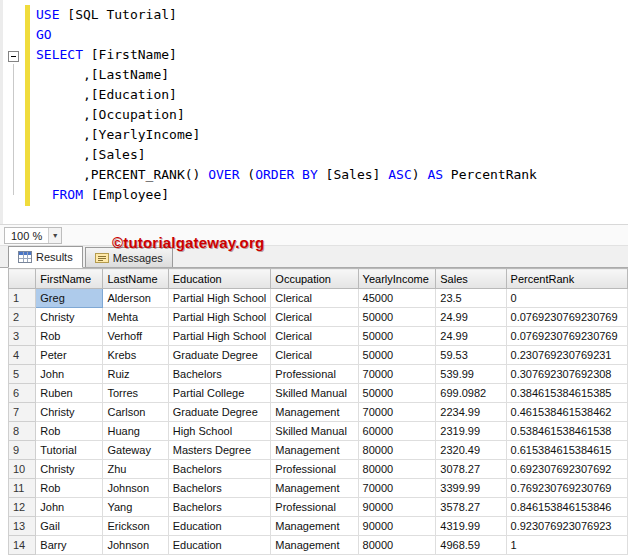  Describe the element at coordinates (471, 508) in the screenshot. I see `grid-cell: 3578.27` at that location.